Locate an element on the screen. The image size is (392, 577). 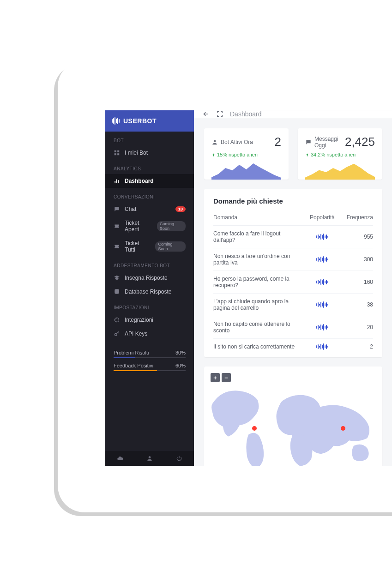
cell-question: Il sito non si carica correttamente is located at coordinates (259, 347).